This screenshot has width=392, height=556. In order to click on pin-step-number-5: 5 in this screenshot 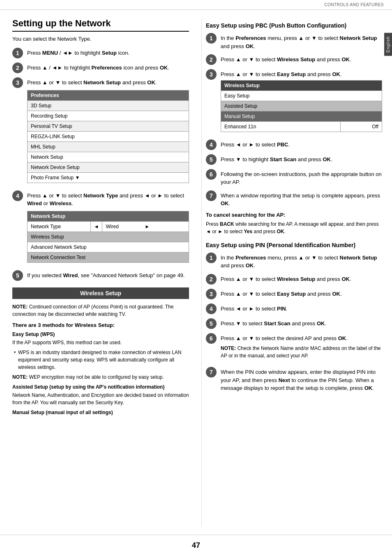, I will do `click(211, 324)`.